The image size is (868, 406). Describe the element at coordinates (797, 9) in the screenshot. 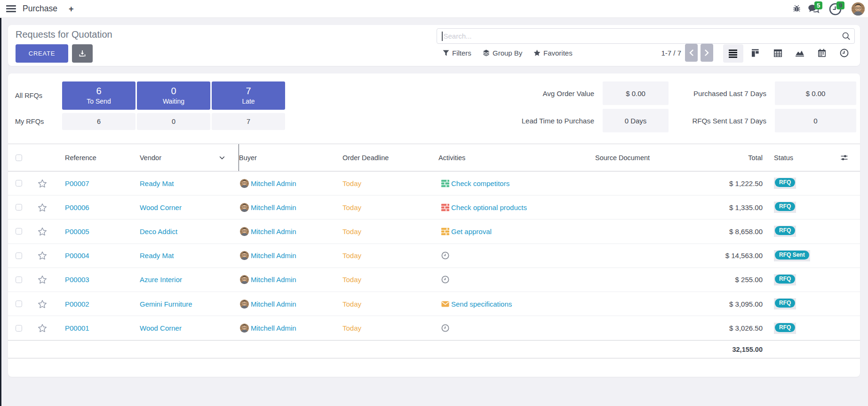

I see `debug-bug-icon` at that location.